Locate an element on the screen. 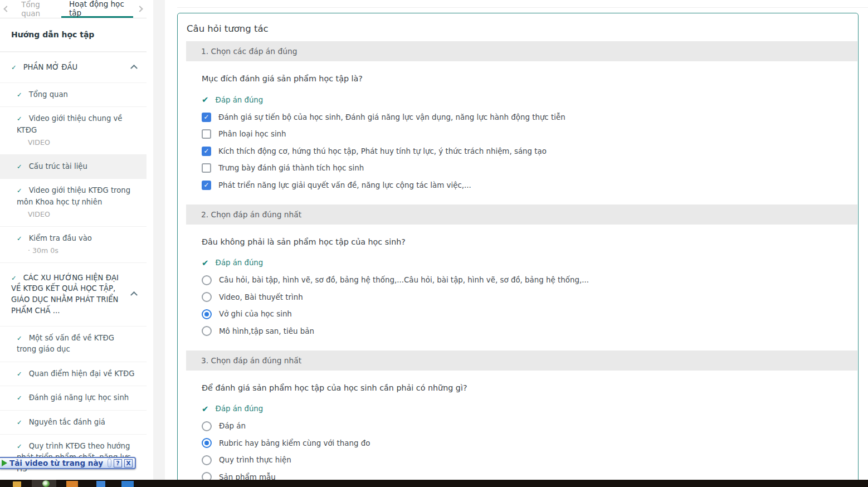 Image resolution: width=868 pixels, height=487 pixels. option-row: Đáp án is located at coordinates (519, 427).